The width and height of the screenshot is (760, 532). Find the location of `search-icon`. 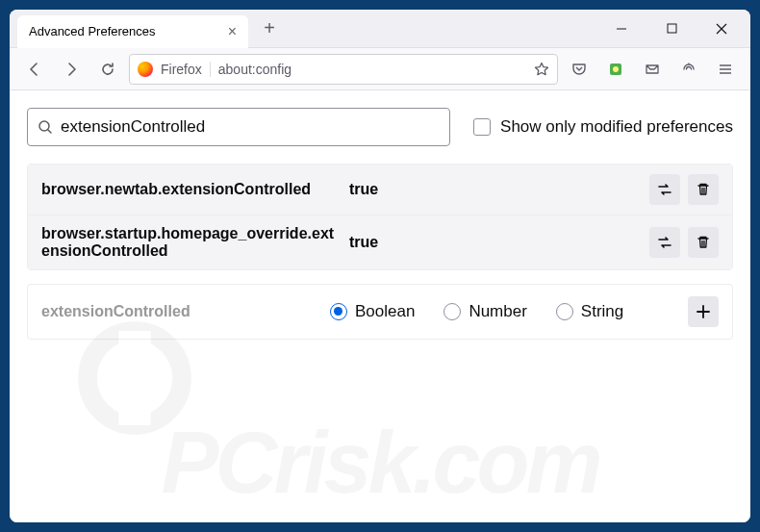

search-icon is located at coordinates (45, 127).